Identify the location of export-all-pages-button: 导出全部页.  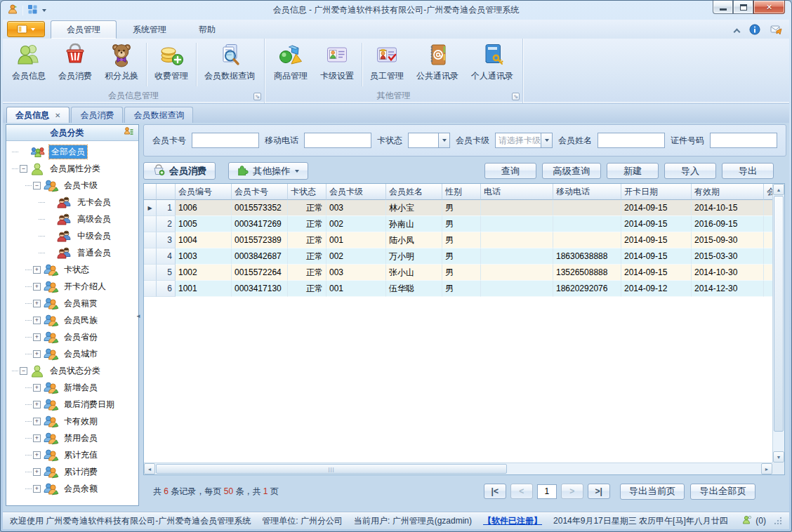
(723, 491).